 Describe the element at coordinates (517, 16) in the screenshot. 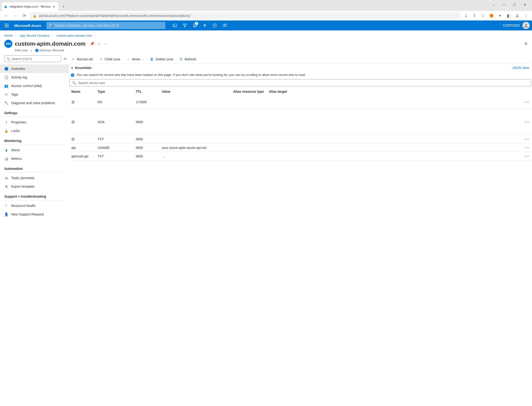

I see `browser-account-icon` at that location.